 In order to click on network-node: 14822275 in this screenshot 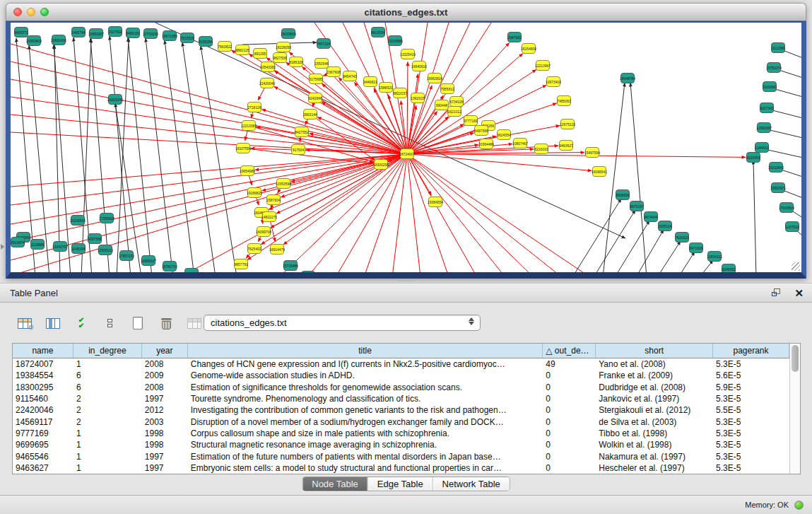, I will do `click(269, 216)`.